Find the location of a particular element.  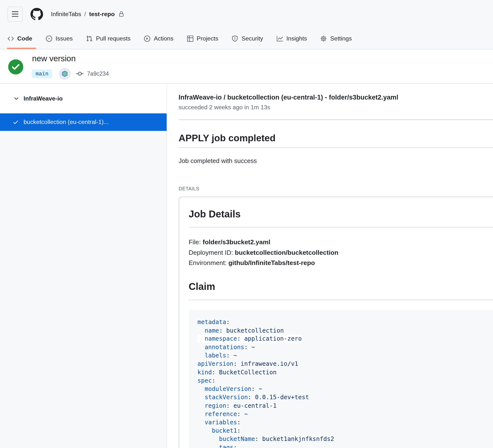

app-header: InfiniteTabs / test-repo Code Issues Pul… is located at coordinates (246, 25).